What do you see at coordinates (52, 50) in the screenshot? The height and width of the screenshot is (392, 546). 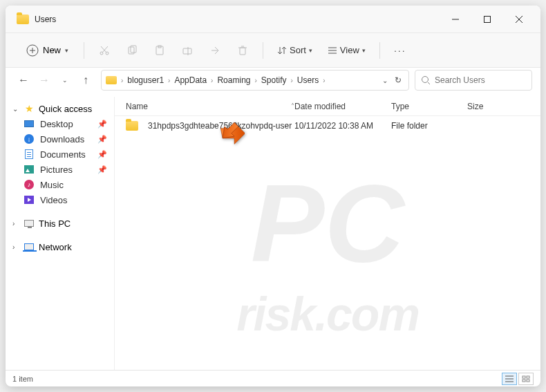 I see `new-label: New` at bounding box center [52, 50].